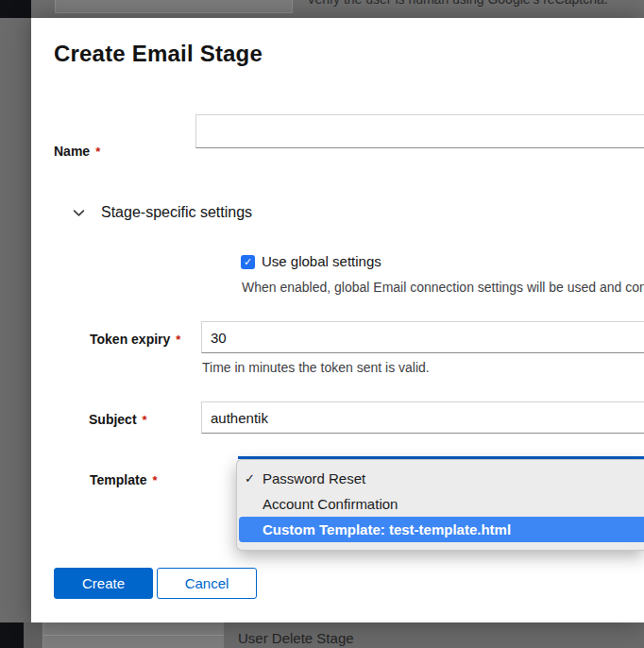 The height and width of the screenshot is (648, 644). I want to click on subject-label-text: Subject, so click(113, 419).